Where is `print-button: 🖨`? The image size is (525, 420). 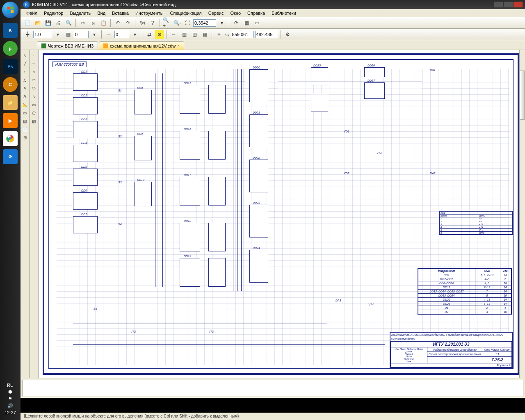
print-button: 🖨 is located at coordinates (58, 23).